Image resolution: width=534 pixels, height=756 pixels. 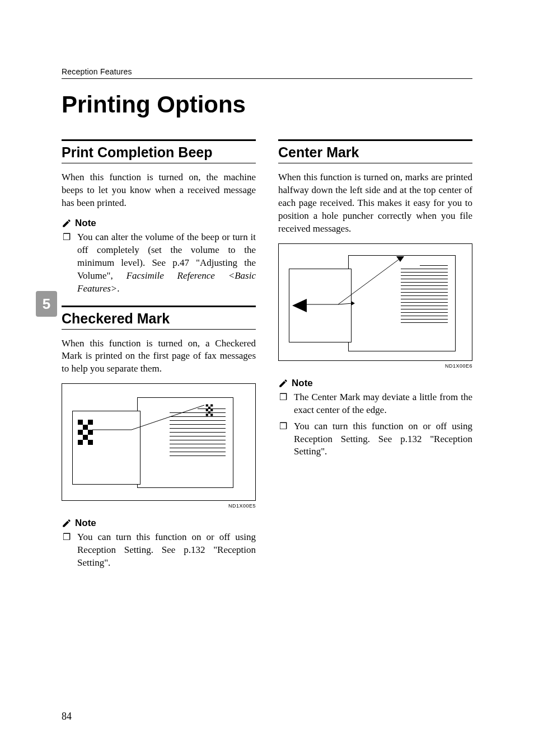 I want to click on triangle-left-icon, so click(x=299, y=306).